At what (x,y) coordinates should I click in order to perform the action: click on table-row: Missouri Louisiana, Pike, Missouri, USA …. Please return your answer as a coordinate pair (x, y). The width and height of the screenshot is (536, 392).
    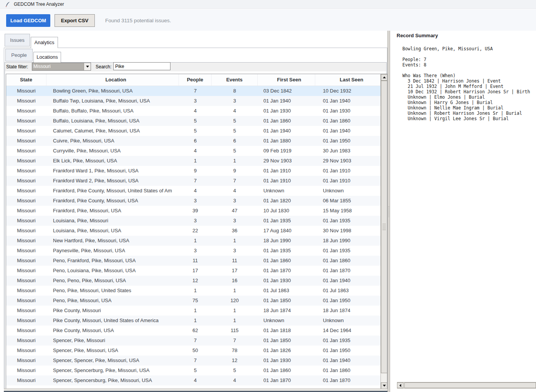
    Looking at the image, I should click on (194, 231).